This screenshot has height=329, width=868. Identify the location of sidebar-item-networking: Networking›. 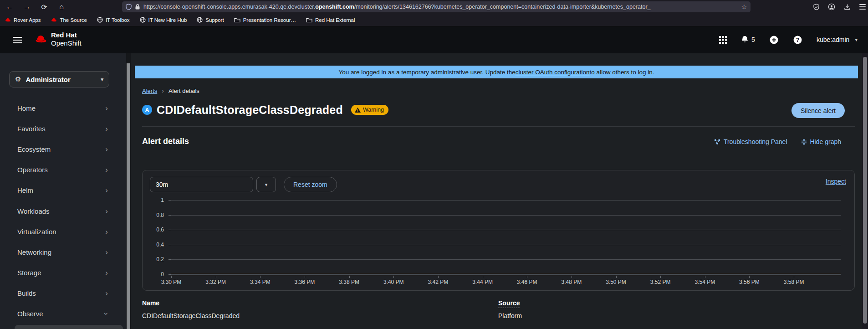
(63, 252).